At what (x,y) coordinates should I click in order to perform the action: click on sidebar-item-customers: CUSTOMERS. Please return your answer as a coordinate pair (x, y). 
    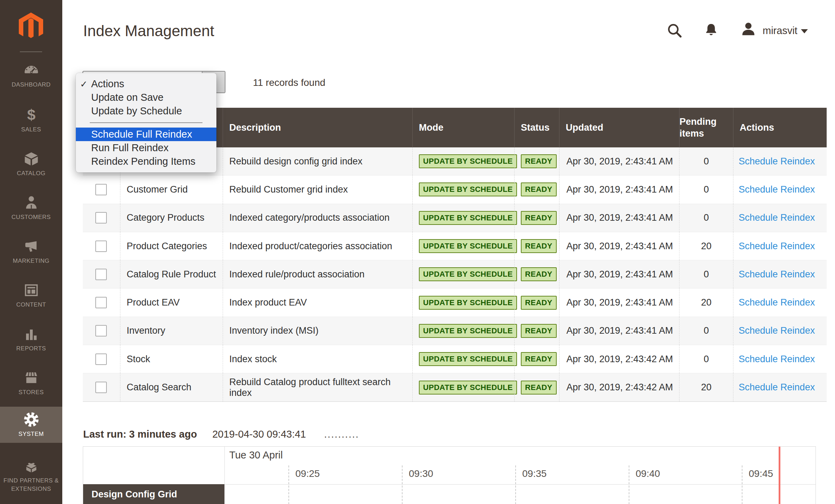
    Looking at the image, I should click on (31, 208).